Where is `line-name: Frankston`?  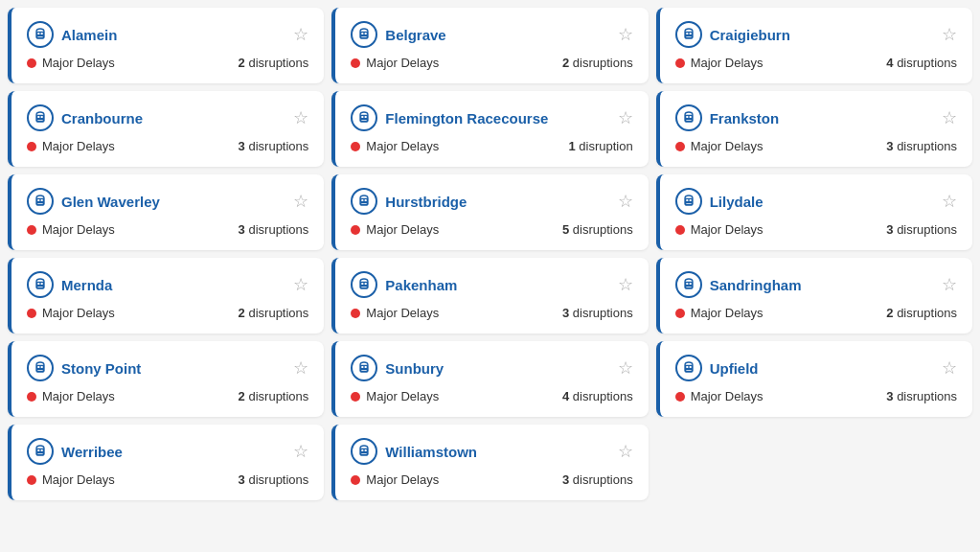 line-name: Frankston is located at coordinates (745, 119).